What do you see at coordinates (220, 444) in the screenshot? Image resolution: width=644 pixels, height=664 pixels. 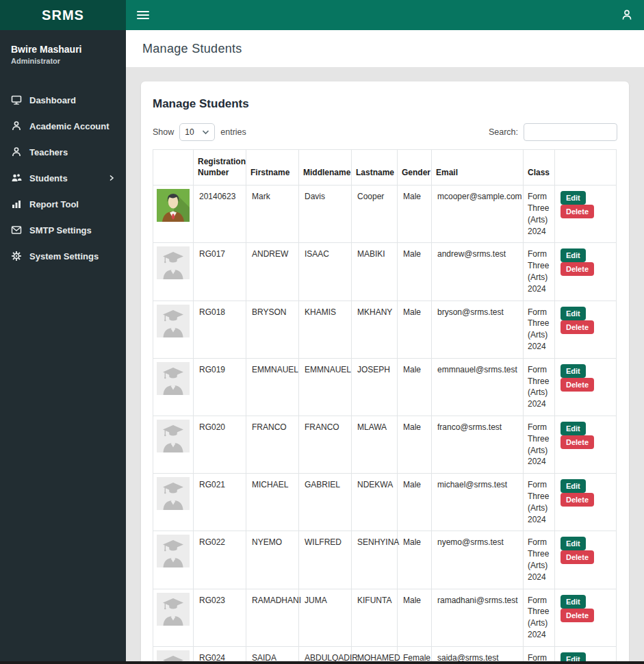 I see `cell-registration-number: RG020` at bounding box center [220, 444].